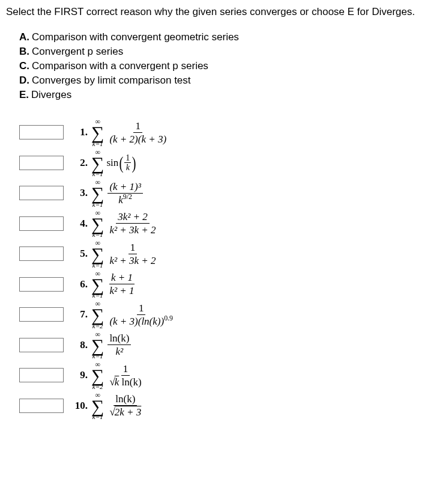 The height and width of the screenshot is (502, 448). What do you see at coordinates (231, 194) in the screenshot?
I see `problem-3: 3. ∞ ∑ k=1 (k + 1)³ k9/2` at bounding box center [231, 194].